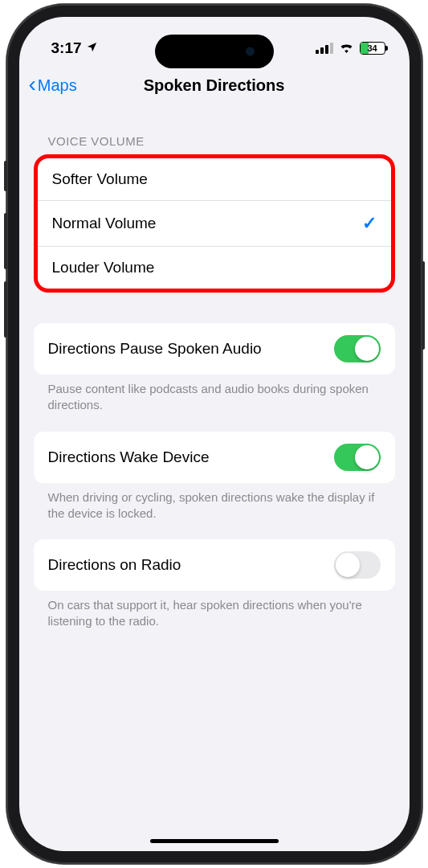 The height and width of the screenshot is (868, 428). I want to click on dynamic-island, so click(214, 51).